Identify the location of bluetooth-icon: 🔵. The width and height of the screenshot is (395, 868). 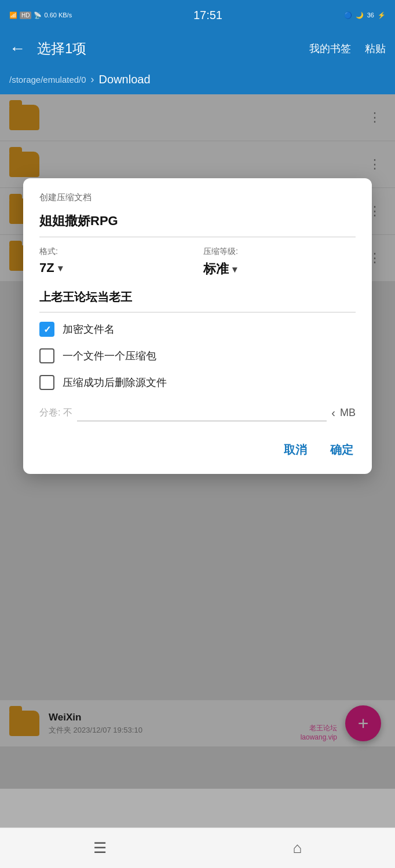
(348, 15).